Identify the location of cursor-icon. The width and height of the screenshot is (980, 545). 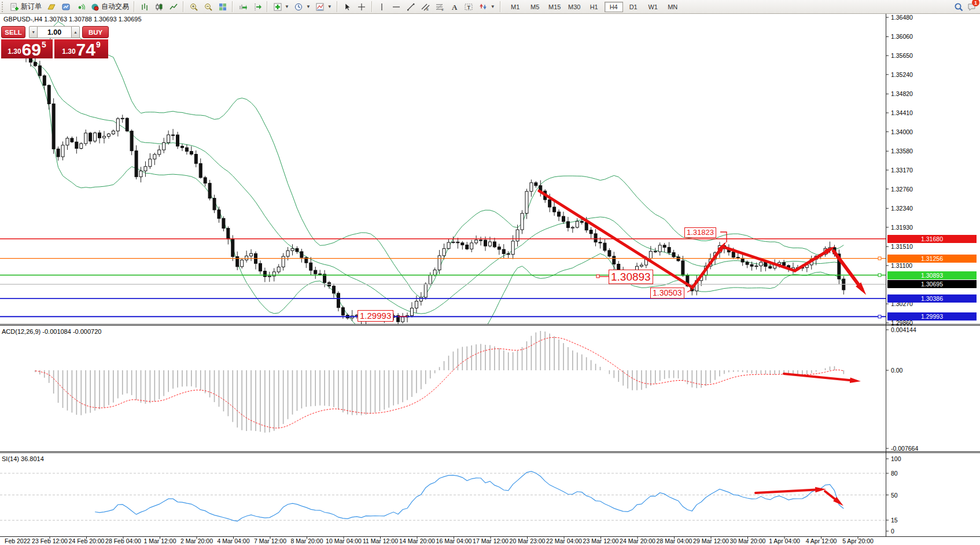
(347, 7).